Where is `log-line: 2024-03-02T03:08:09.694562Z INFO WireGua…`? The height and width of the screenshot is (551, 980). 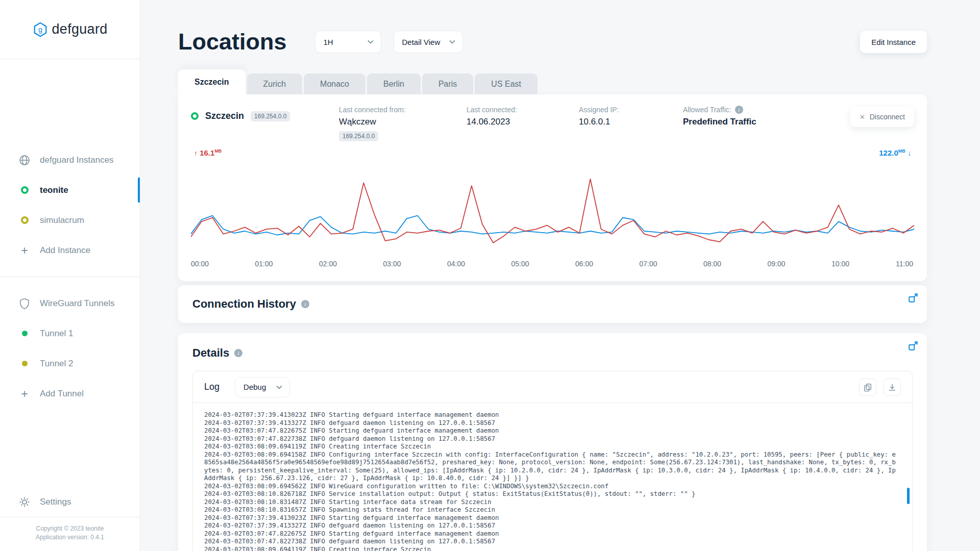
log-line: 2024-03-02T03:08:09.694562Z INFO WireGua… is located at coordinates (550, 487).